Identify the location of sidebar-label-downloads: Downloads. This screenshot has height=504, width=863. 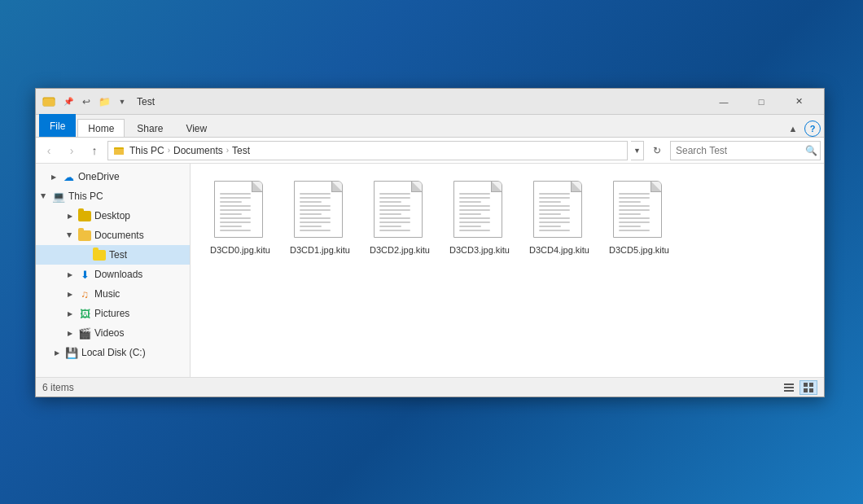
(119, 274).